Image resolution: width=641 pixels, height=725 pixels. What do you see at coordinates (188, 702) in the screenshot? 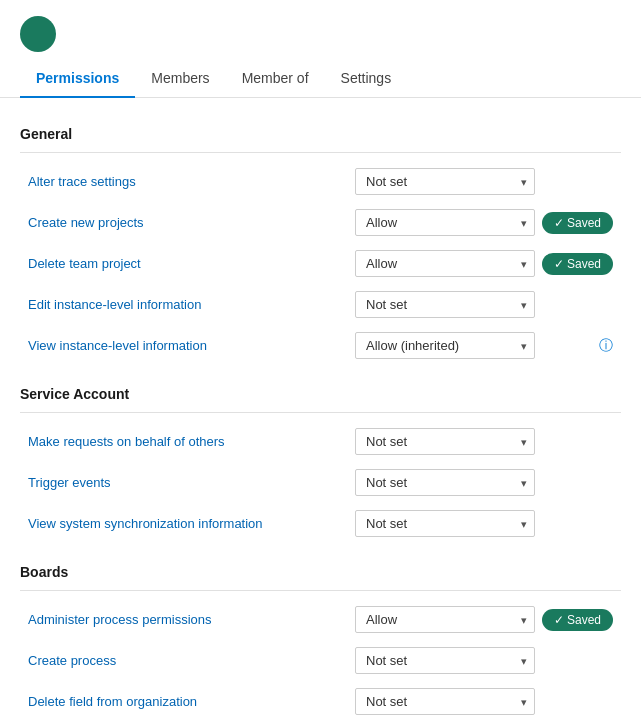
I see `permission-label: Delete field from organization` at bounding box center [188, 702].